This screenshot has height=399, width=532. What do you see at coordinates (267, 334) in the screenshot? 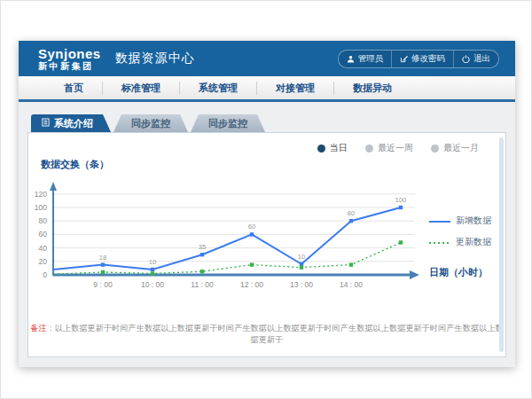
I see `footer-note: 备注：以上数据更新于时间产生数据以上数据更新于时间产生数据以上数据更新于时间产生…` at bounding box center [267, 334].